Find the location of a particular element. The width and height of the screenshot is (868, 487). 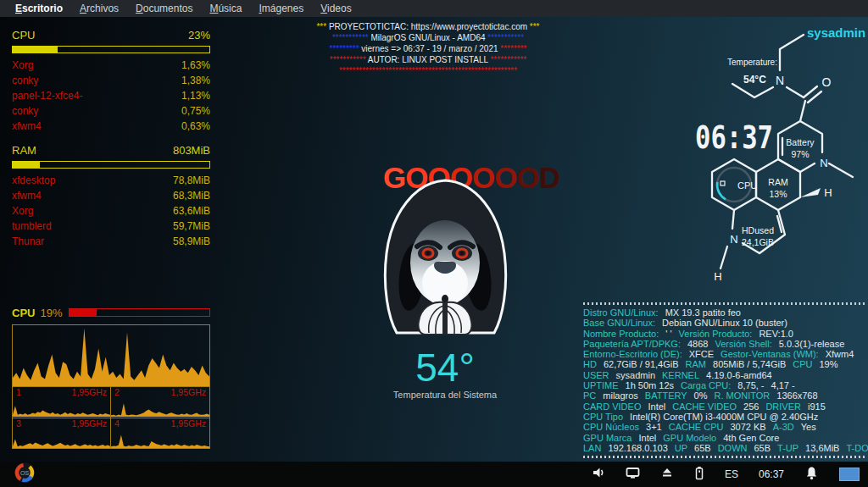

process-value: 1,63% is located at coordinates (196, 67).